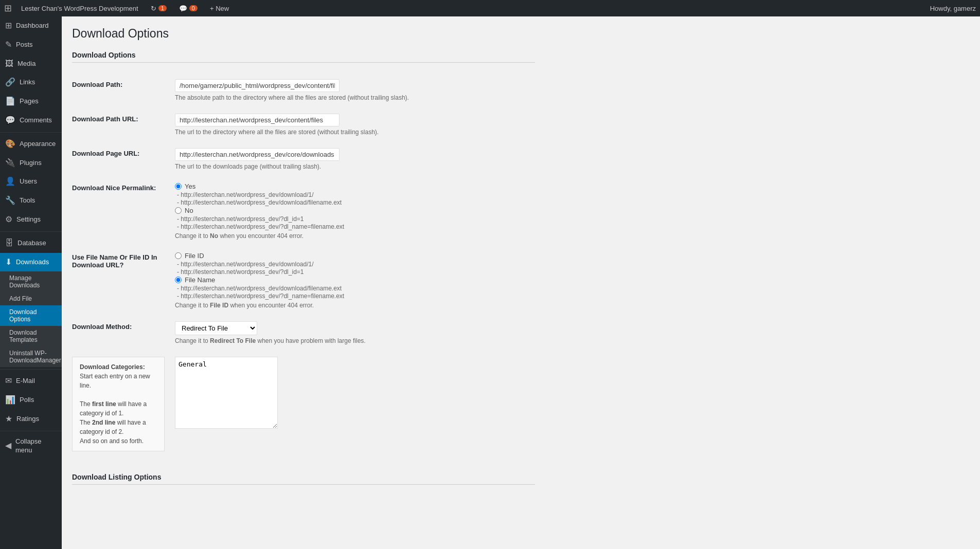 This screenshot has width=980, height=549. What do you see at coordinates (31, 381) in the screenshot?
I see `sidebar-item-email: ✉ E-Mail` at bounding box center [31, 381].